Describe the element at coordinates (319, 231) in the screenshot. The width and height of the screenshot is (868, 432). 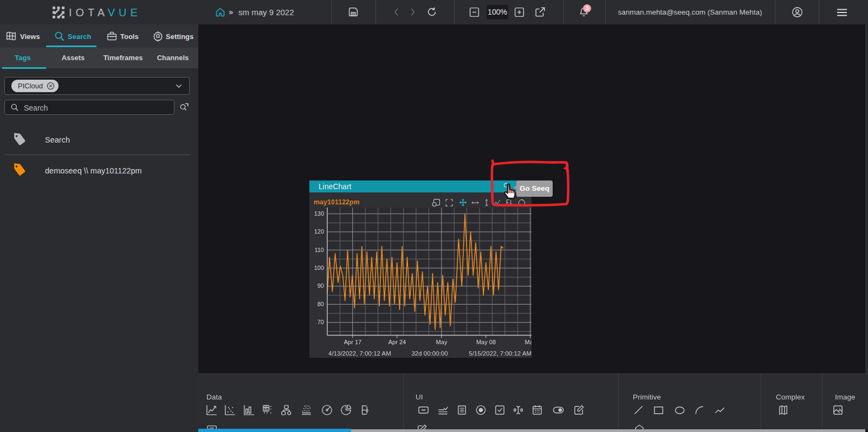
I see `svg-text: 120` at that location.